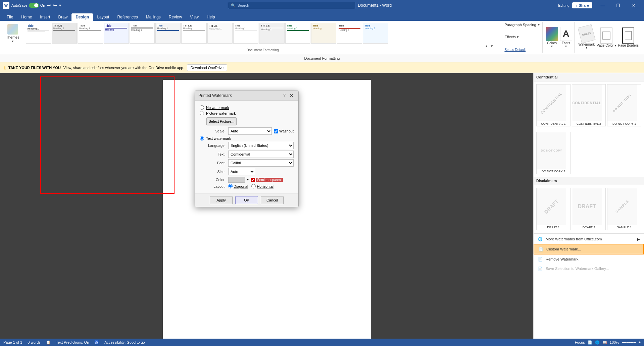  I want to click on color-swatch, so click(237, 180).